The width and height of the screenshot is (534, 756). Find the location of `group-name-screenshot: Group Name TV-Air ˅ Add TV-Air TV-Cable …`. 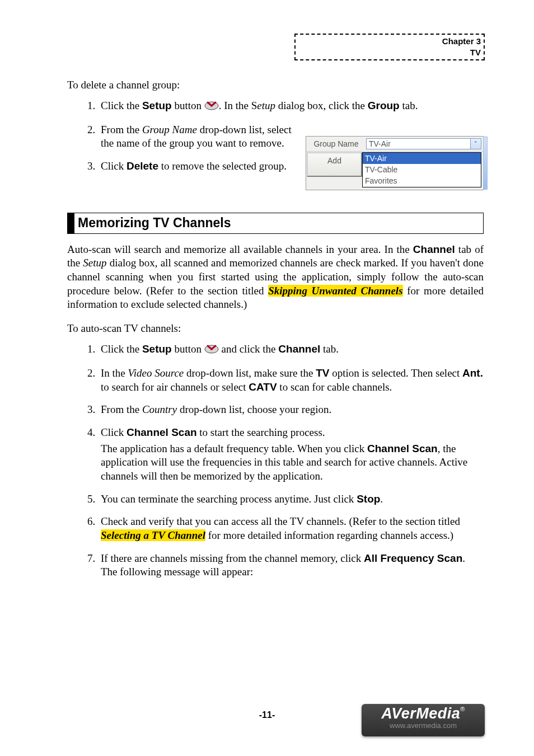

group-name-screenshot: Group Name TV-Air ˅ Add TV-Air TV-Cable … is located at coordinates (395, 163).